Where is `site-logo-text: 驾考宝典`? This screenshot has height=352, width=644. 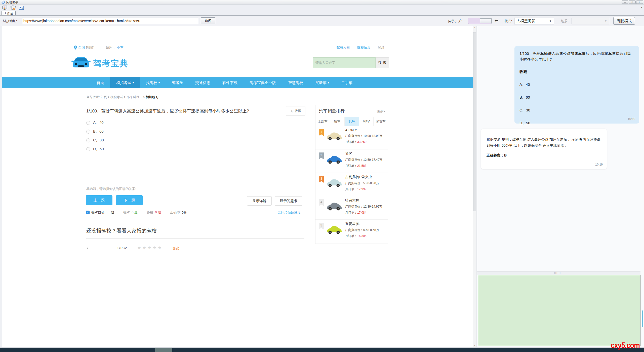 site-logo-text: 驾考宝典 is located at coordinates (111, 63).